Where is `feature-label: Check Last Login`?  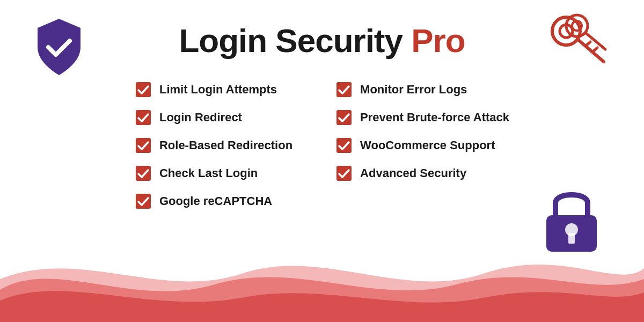 feature-label: Check Last Login is located at coordinates (208, 173).